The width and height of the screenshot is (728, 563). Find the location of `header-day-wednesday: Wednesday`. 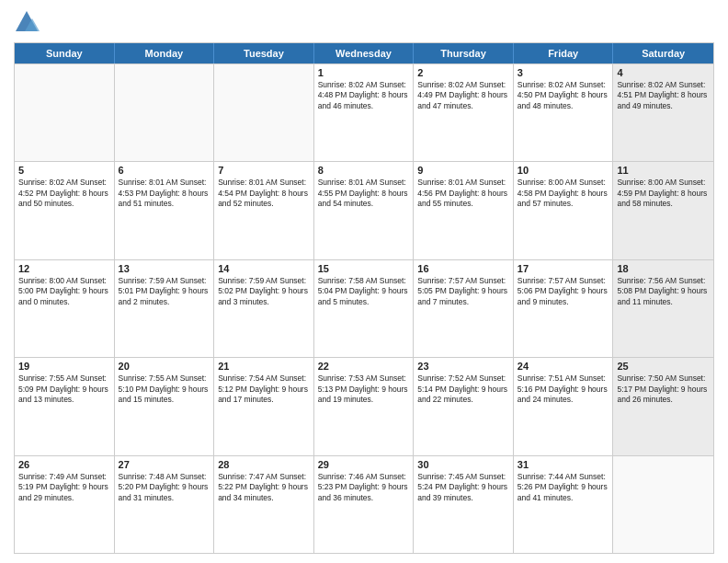

header-day-wednesday: Wednesday is located at coordinates (364, 53).